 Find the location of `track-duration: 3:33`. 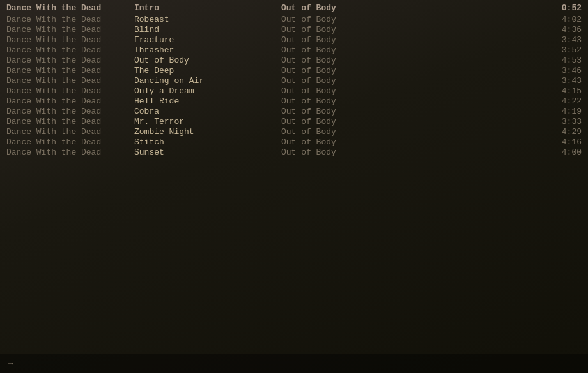

track-duration: 3:33 is located at coordinates (562, 121).